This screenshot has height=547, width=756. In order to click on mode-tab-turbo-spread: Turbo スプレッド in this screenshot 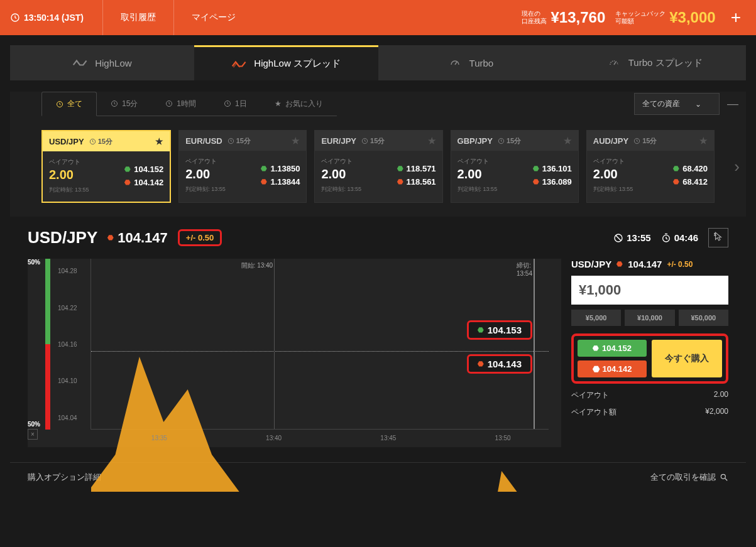, I will do `click(654, 63)`.